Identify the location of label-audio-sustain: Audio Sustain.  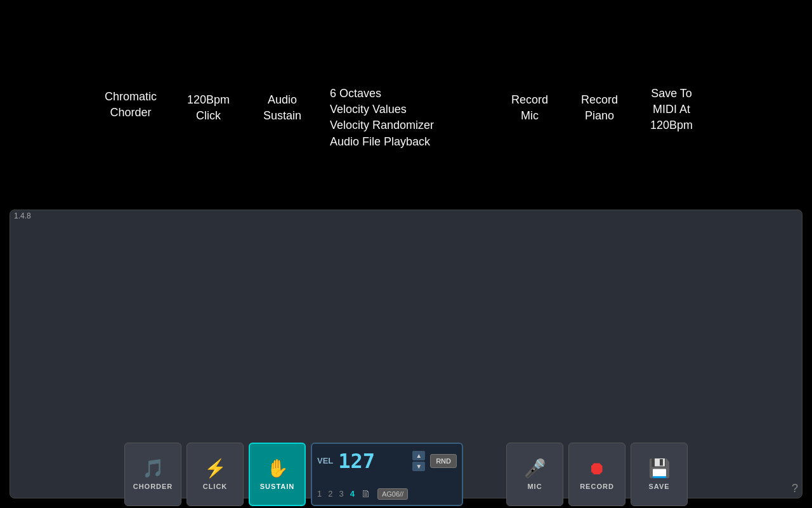
(282, 108).